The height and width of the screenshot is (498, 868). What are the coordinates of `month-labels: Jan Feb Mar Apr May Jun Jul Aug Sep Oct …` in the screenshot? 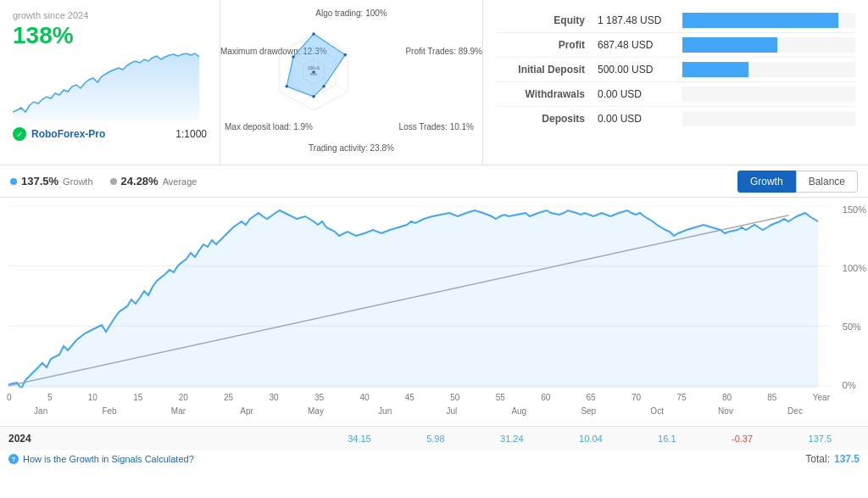 It's located at (419, 411).